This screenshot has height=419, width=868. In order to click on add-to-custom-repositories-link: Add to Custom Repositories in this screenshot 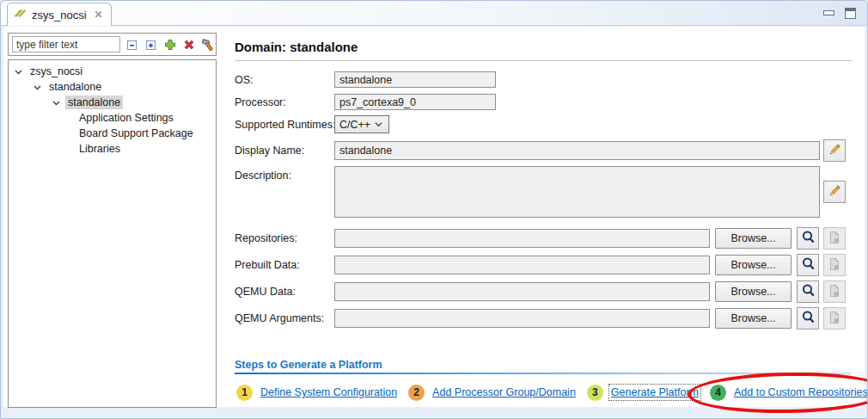, I will do `click(801, 392)`.